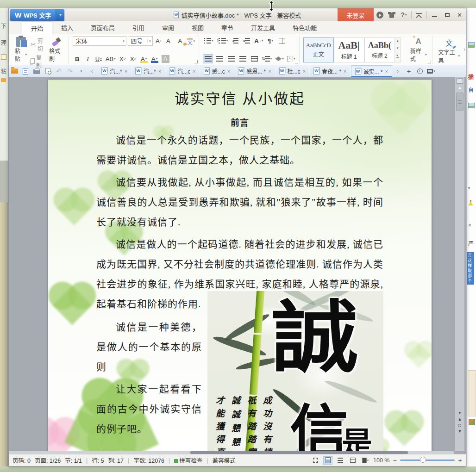 This screenshot has height=472, width=476. I want to click on doc-tab: W杜...c×, so click(293, 71).